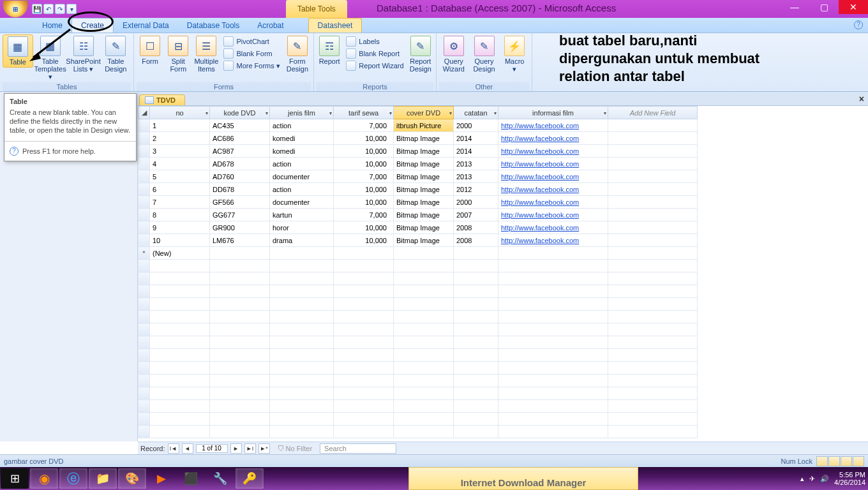 The width and height of the screenshot is (868, 490). What do you see at coordinates (476, 241) in the screenshot?
I see `cell-catatan: 2008` at bounding box center [476, 241].